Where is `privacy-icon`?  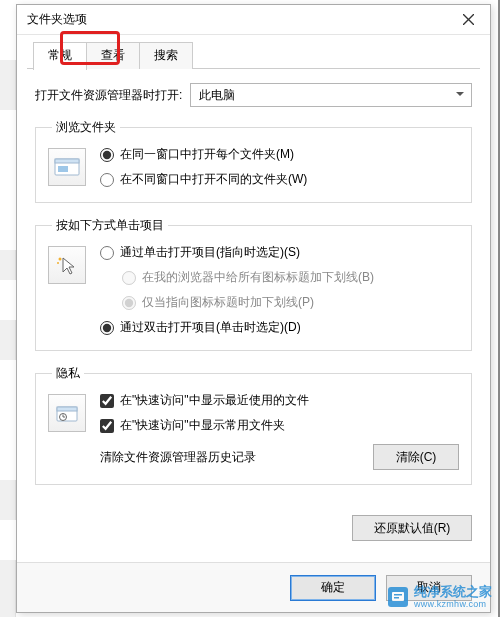
privacy-icon is located at coordinates (67, 413).